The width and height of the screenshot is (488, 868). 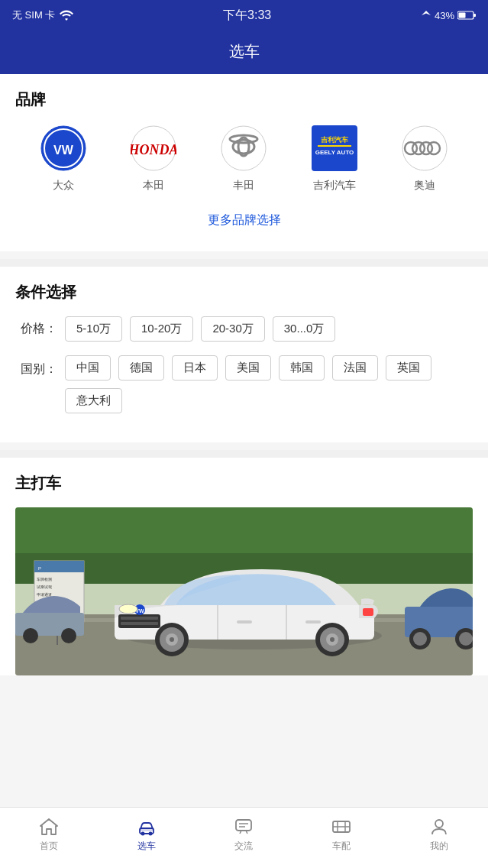 I want to click on country-tag-uk: 英国, so click(x=409, y=368).